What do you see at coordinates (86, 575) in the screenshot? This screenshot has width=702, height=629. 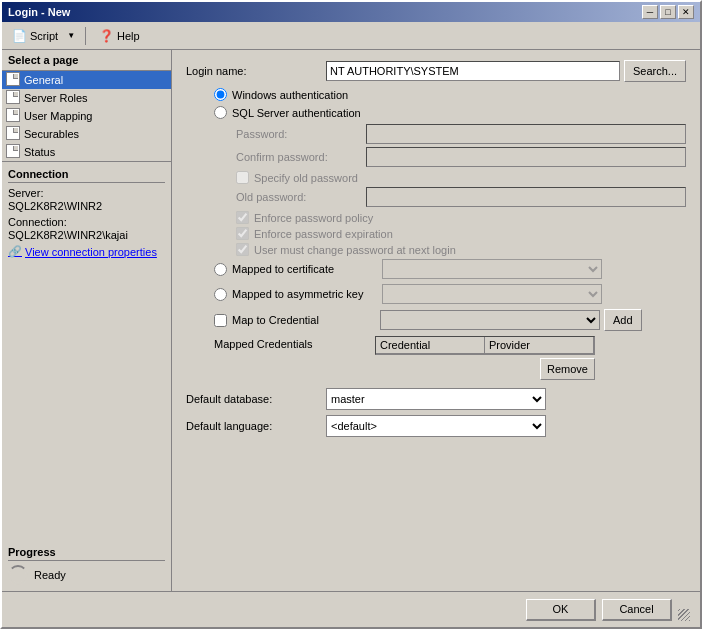 I see `progress-row: Ready` at bounding box center [86, 575].